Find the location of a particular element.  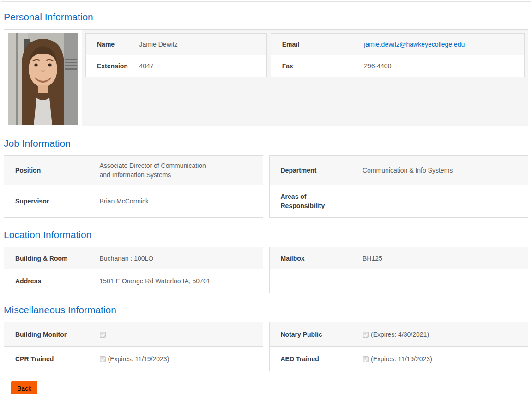

name-value: Jamie Dewitz is located at coordinates (200, 44).